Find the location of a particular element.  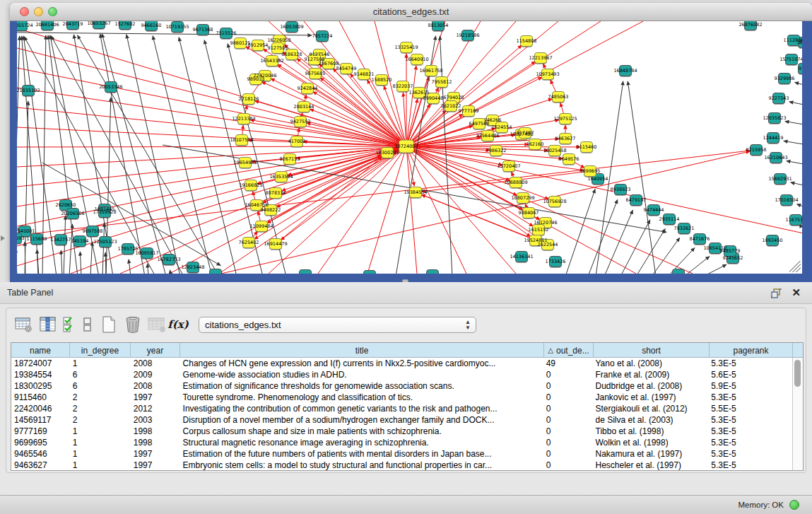

show-columns-icon is located at coordinates (48, 325).